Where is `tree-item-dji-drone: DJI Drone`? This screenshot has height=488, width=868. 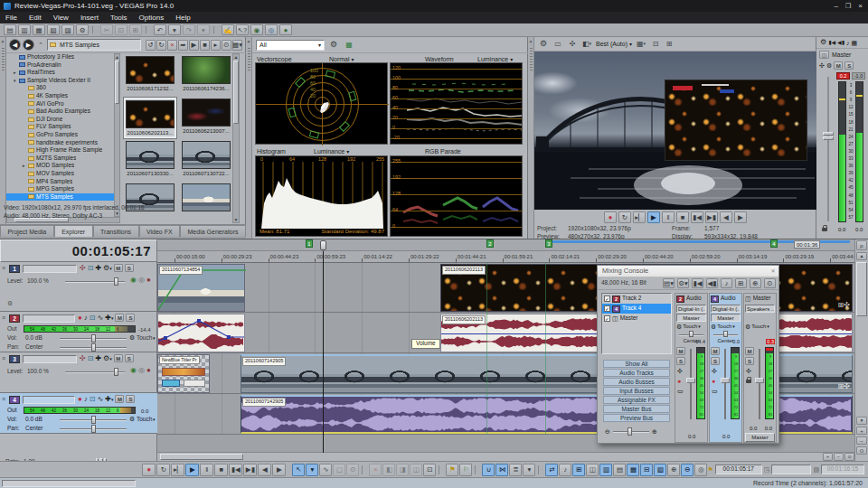
tree-item-dji-drone: DJI Drone is located at coordinates (63, 119).